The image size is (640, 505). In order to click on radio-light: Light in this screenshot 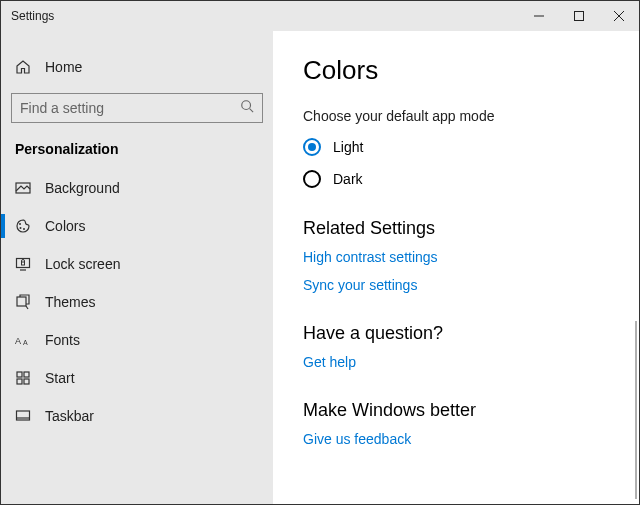, I will do `click(471, 147)`.